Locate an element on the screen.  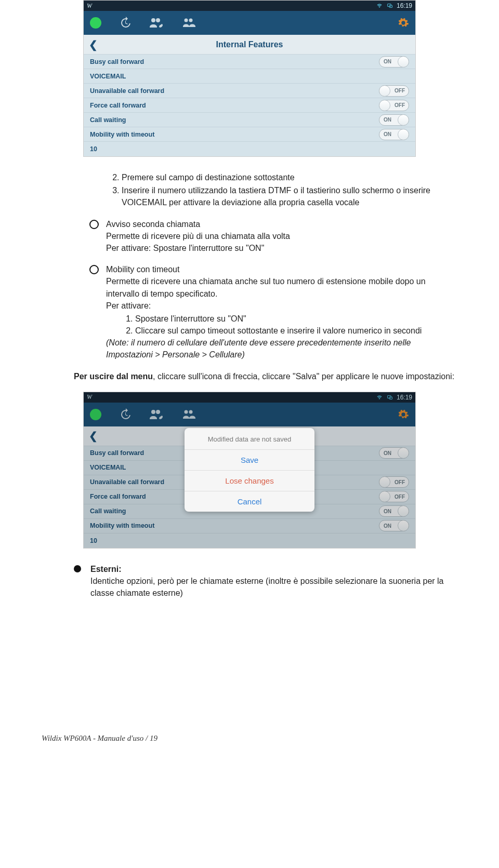
feature-note: (Note: il numero di cellulare dell'utent… is located at coordinates (259, 349).